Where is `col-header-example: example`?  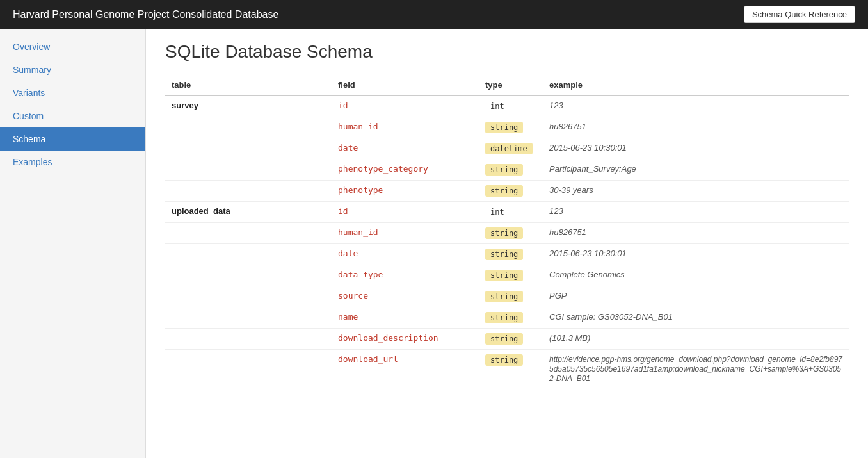
col-header-example: example is located at coordinates (696, 85).